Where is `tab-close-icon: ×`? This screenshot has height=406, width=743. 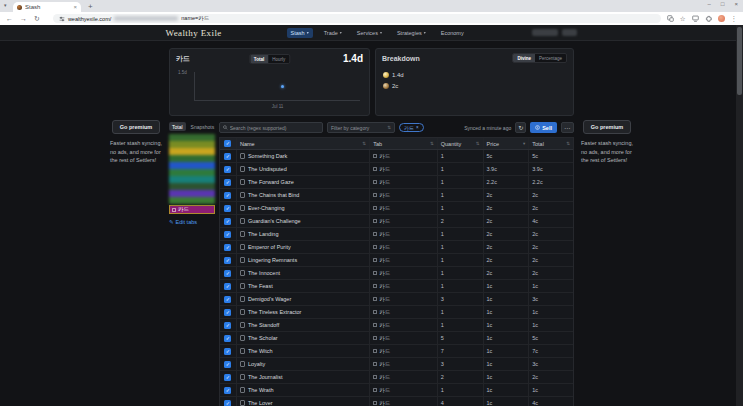
tab-close-icon: × is located at coordinates (75, 7).